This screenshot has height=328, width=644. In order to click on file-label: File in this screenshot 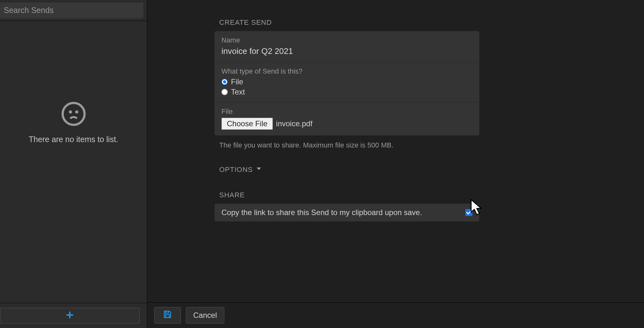, I will do `click(347, 112)`.